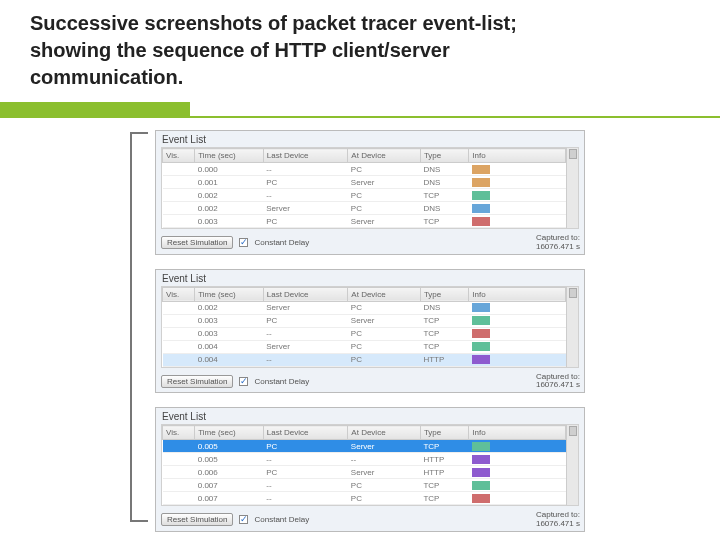  What do you see at coordinates (139, 327) in the screenshot?
I see `grouping-bracket` at bounding box center [139, 327].